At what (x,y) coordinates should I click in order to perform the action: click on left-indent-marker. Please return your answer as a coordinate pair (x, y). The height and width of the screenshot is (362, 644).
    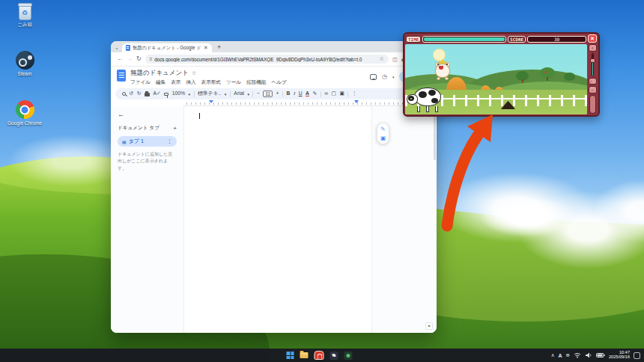
    Looking at the image, I should click on (211, 102).